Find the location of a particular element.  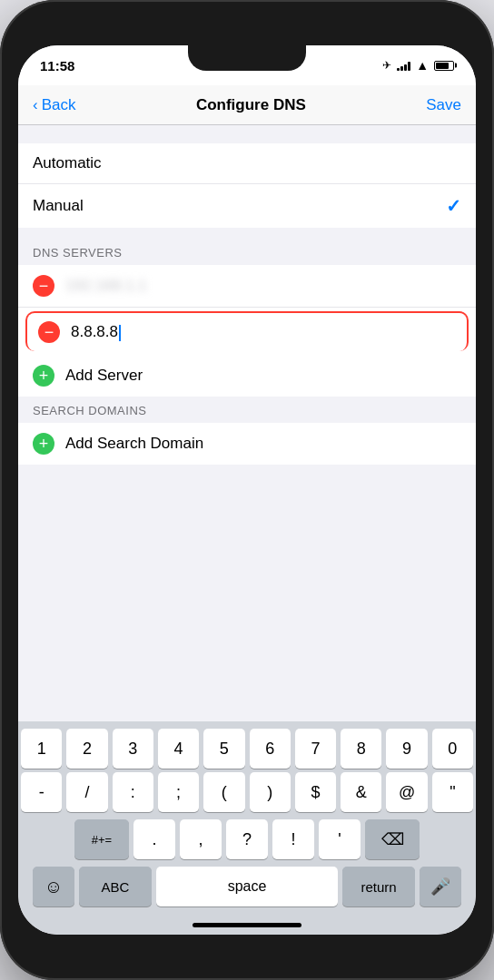

delete-key: ⌫ is located at coordinates (392, 839).